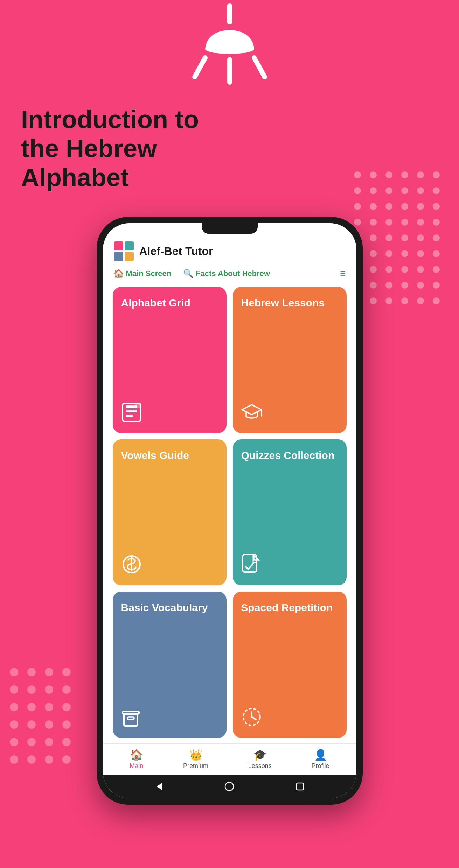  Describe the element at coordinates (149, 274) in the screenshot. I see `nav-main-label: Main Screen` at that location.